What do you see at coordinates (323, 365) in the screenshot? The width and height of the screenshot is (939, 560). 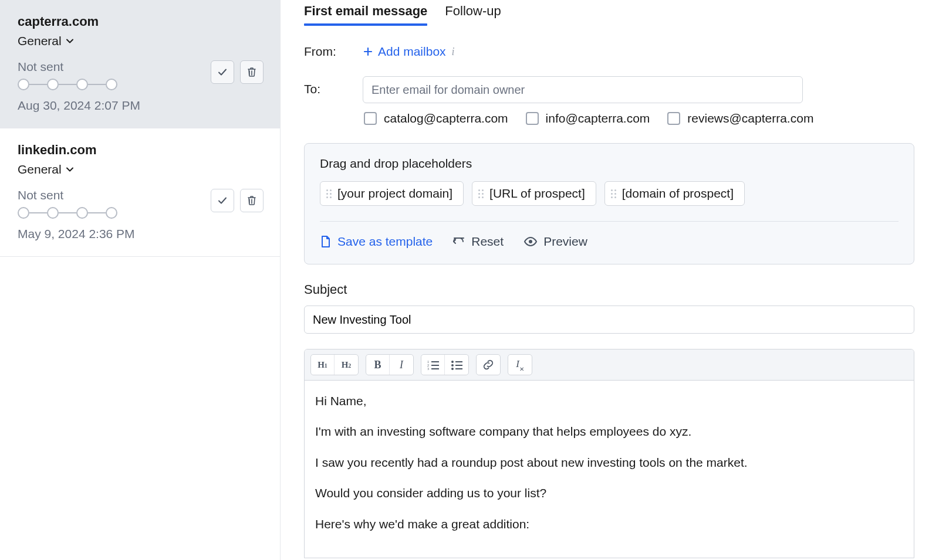 I see `heading1-button: H1` at bounding box center [323, 365].